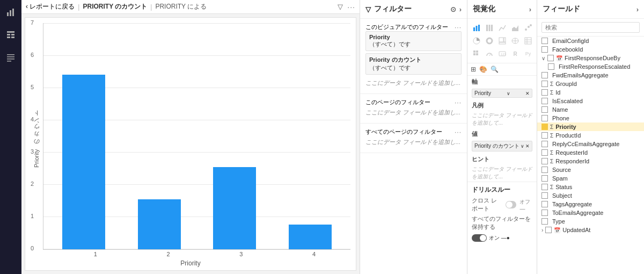  I want to click on viz-expand-icon: ›, so click(530, 10).